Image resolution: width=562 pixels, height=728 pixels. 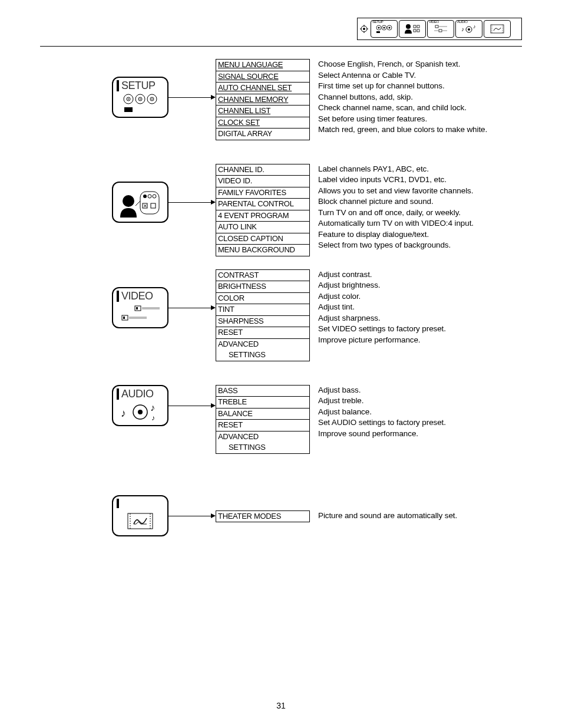 I want to click on video-desc: Adjust contrast. Adjust brightness. Adju…, so click(x=382, y=308).